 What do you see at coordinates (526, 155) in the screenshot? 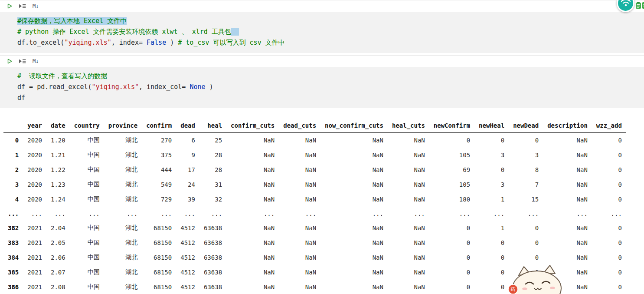
I see `table-cell: 3` at bounding box center [526, 155].